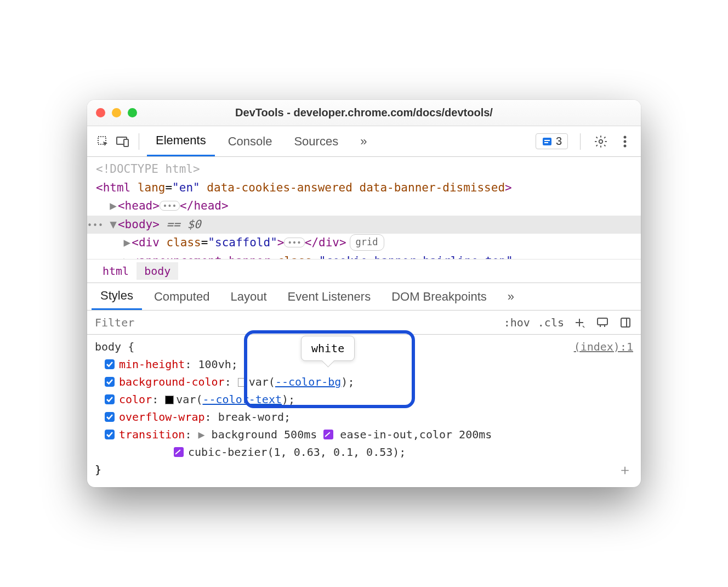  What do you see at coordinates (292, 323) in the screenshot?
I see `filter-input` at bounding box center [292, 323].